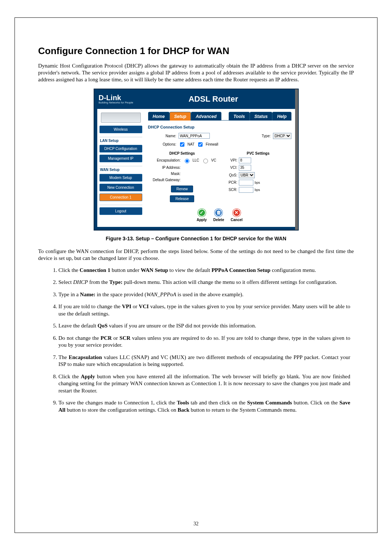 The image size is (392, 554). I want to click on dhcp-settings-col: DHCP Settings Encapsulation: LLC VC IP A…, so click(182, 177).